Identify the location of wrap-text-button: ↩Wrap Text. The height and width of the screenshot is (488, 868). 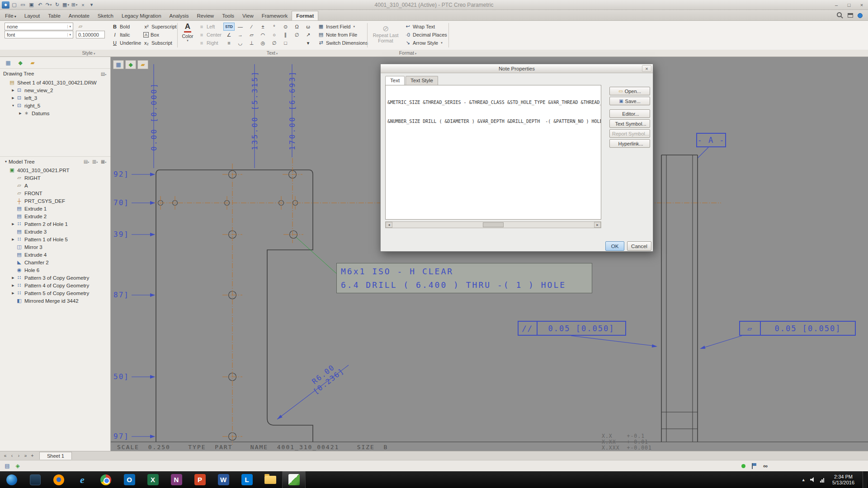
(426, 26).